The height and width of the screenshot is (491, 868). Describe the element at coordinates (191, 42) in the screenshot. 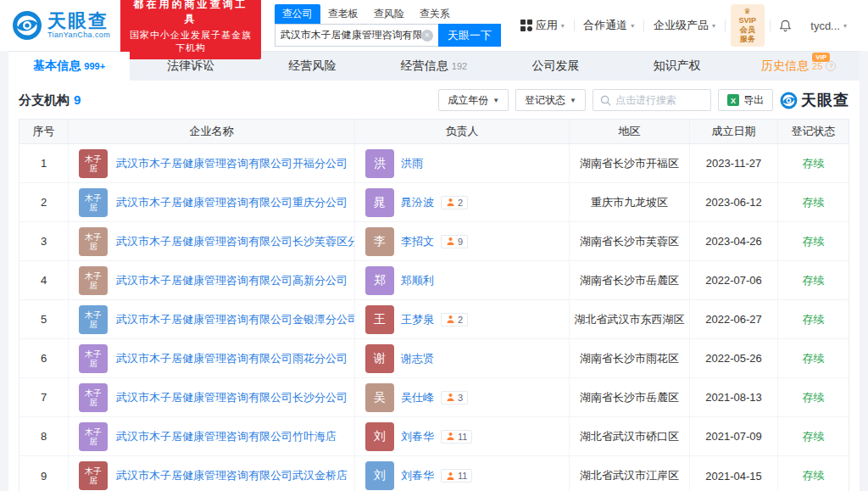

I see `promo-line2: 国家中小企业发展子基金旗下机构` at that location.